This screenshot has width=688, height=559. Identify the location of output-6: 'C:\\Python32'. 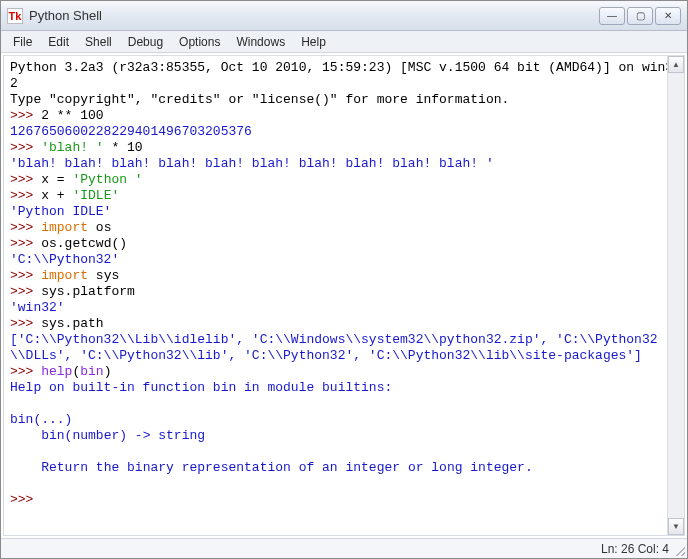
(64, 260).